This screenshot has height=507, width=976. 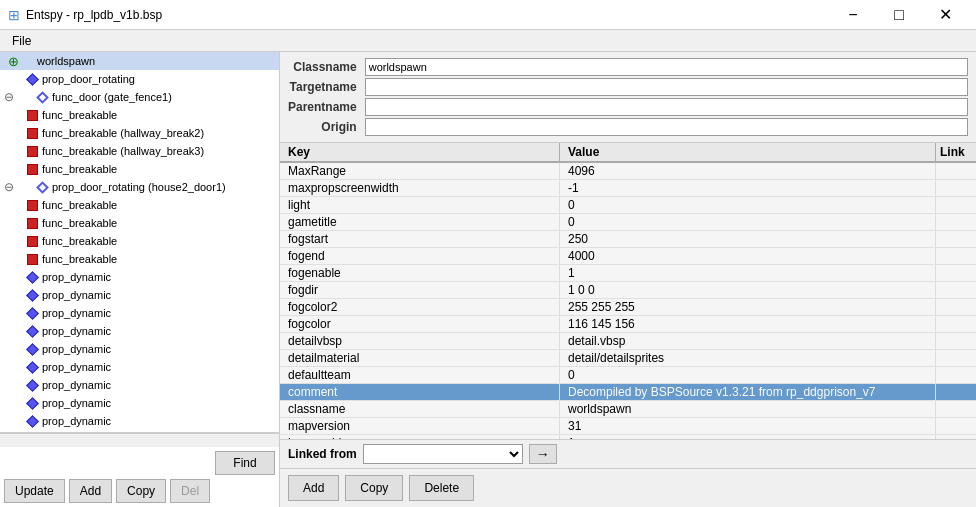 I want to click on classname-label: Classname, so click(x=324, y=67).